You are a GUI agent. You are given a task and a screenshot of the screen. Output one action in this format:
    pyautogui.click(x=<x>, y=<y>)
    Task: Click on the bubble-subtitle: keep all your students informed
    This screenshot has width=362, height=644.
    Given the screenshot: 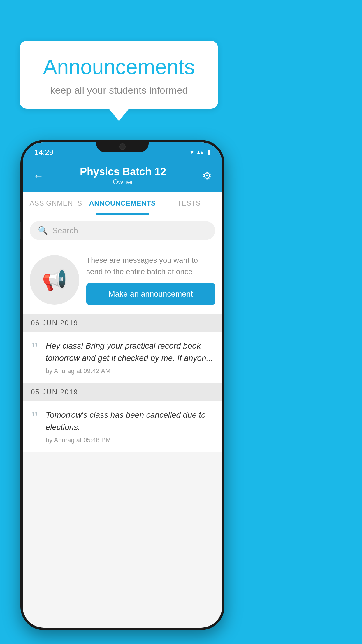 What is the action you would take?
    pyautogui.click(x=119, y=90)
    